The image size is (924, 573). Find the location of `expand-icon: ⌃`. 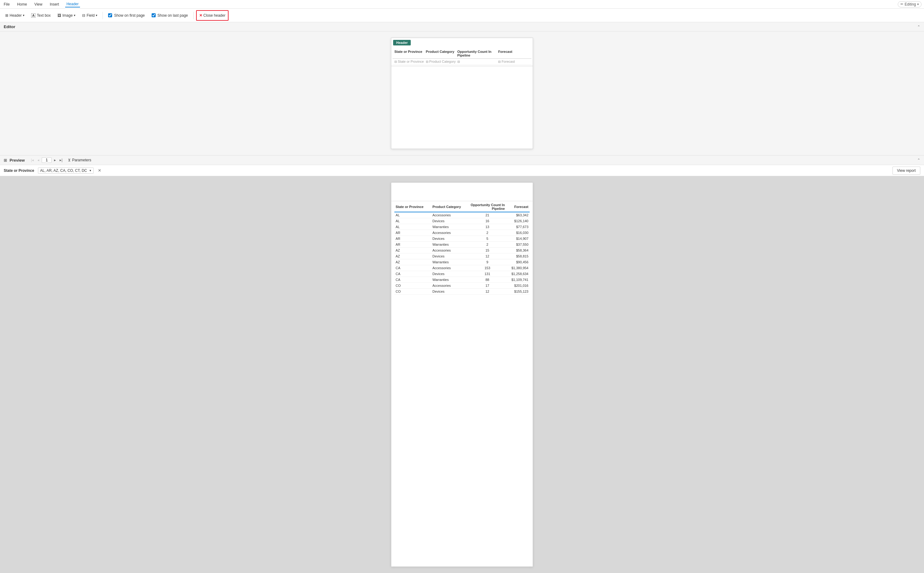

expand-icon: ⌃ is located at coordinates (919, 27).